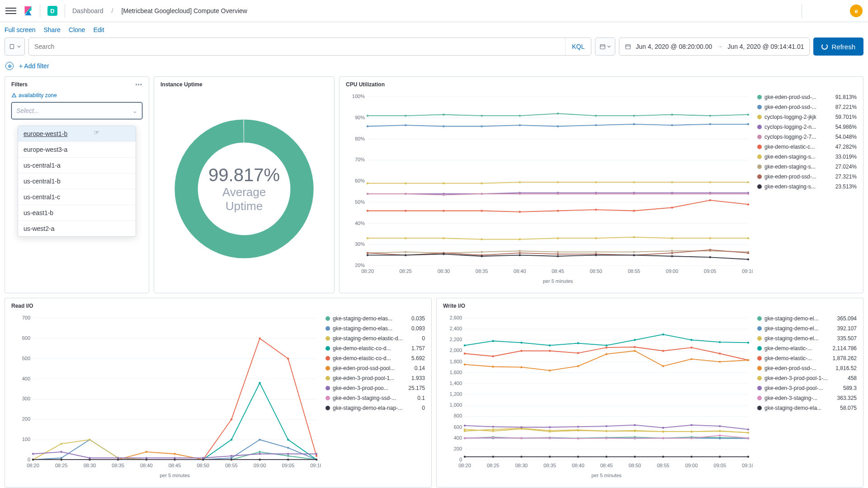 The image size is (868, 488). I want to click on kql-toggle: KQL, so click(578, 47).